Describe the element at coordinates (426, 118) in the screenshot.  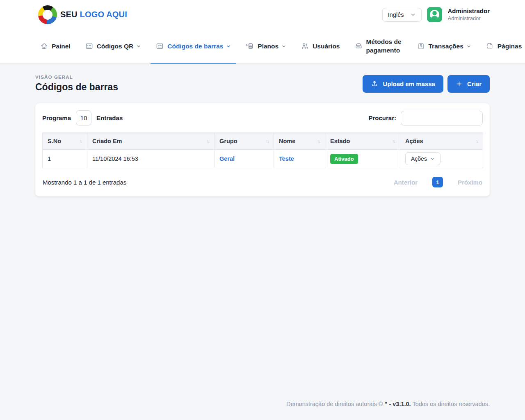
I see `search-control: Procurar:` at that location.